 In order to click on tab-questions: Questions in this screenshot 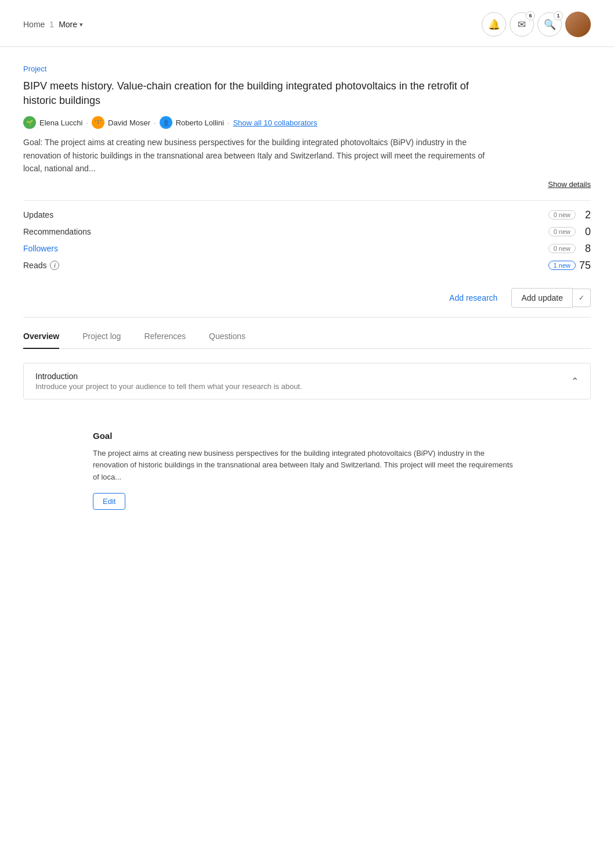, I will do `click(227, 340)`.